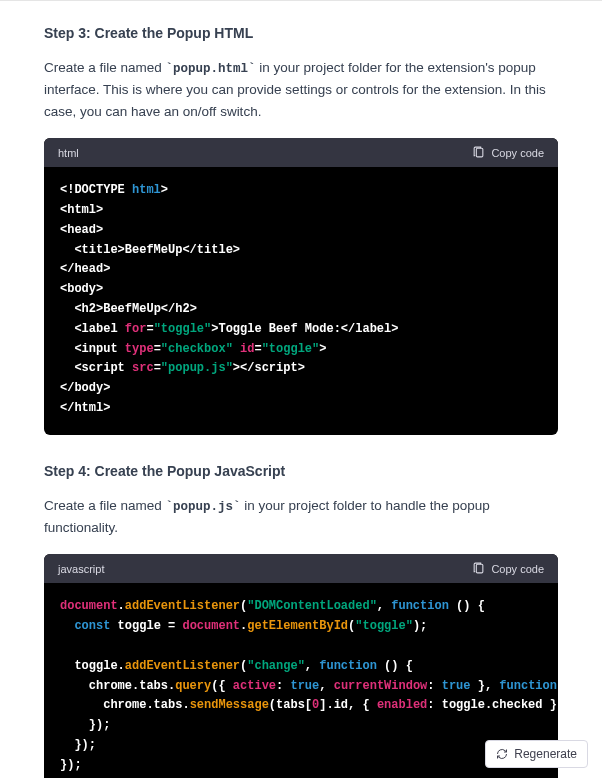 The height and width of the screenshot is (778, 602). Describe the element at coordinates (204, 507) in the screenshot. I see `step4-filename-code: `popup.js`` at that location.